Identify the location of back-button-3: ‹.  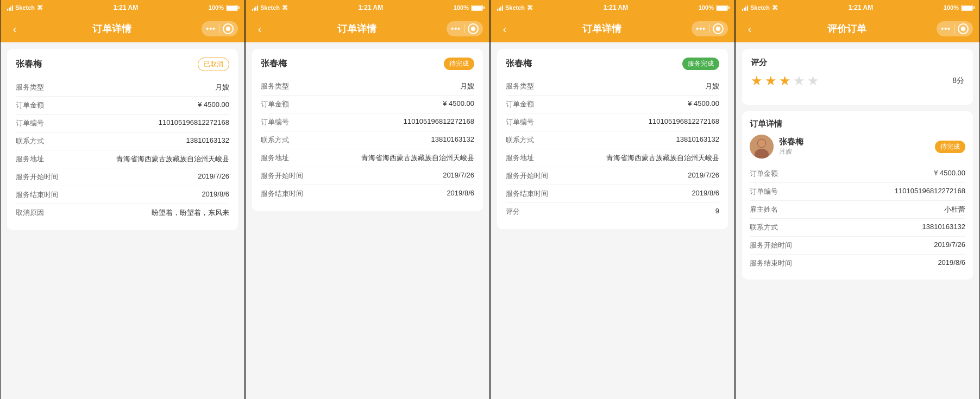
(505, 29).